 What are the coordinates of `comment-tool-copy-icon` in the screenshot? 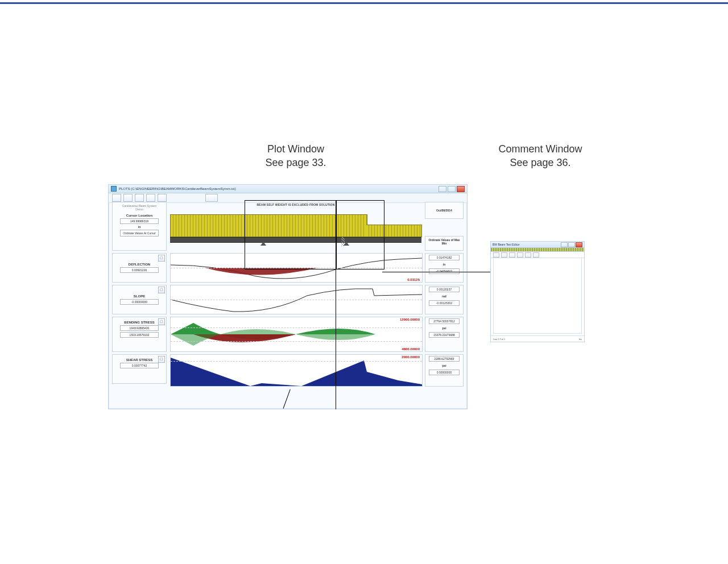 It's located at (536, 255).